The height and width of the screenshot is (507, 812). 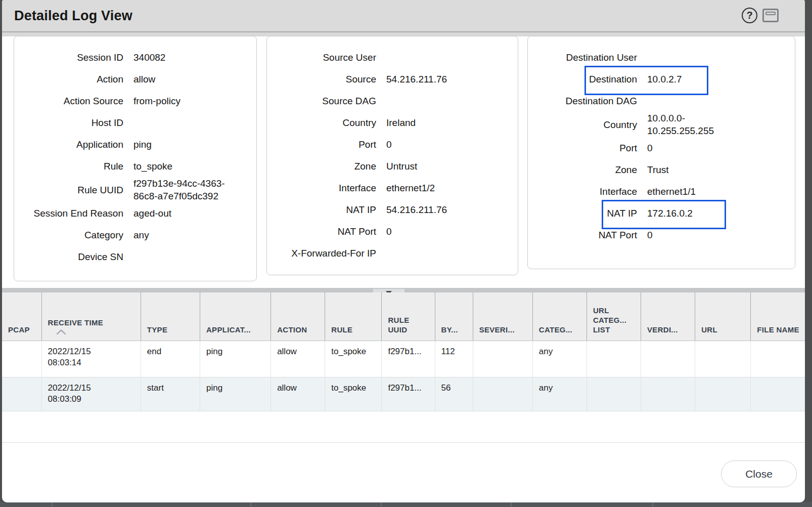 What do you see at coordinates (717, 214) in the screenshot?
I see `field-value: 172.16.0.2` at bounding box center [717, 214].